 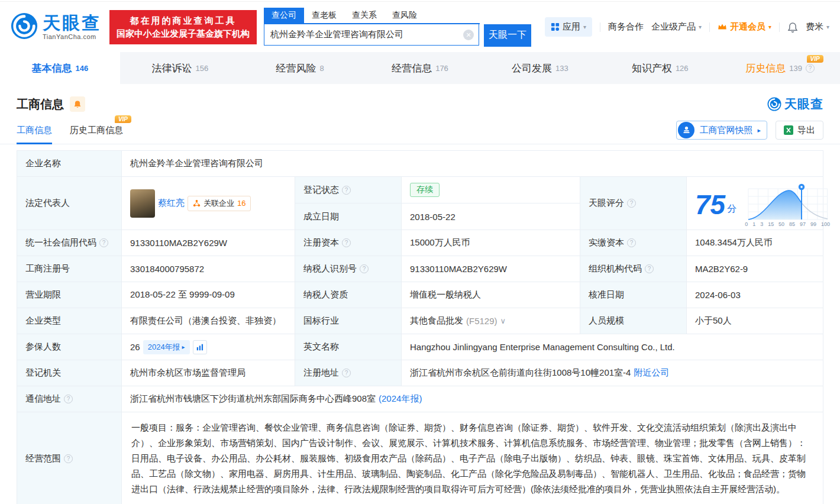 What do you see at coordinates (77, 104) in the screenshot?
I see `subscribe-bell-button` at bounding box center [77, 104].